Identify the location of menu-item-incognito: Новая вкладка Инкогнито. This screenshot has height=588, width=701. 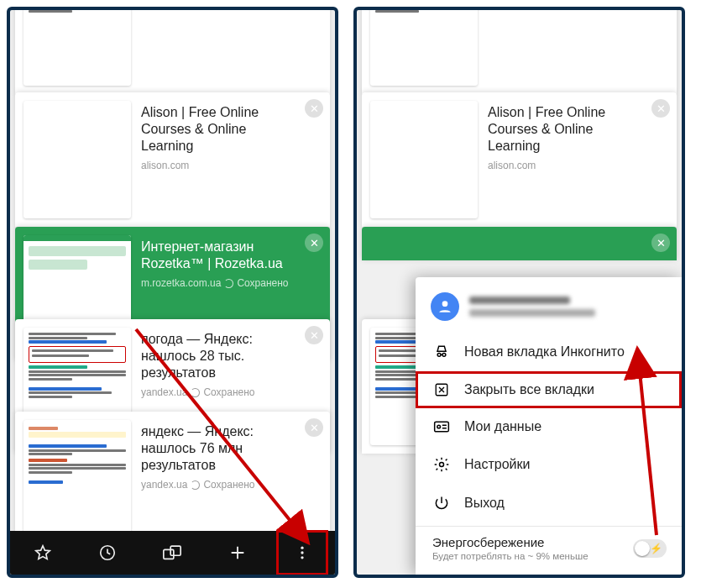
(549, 352).